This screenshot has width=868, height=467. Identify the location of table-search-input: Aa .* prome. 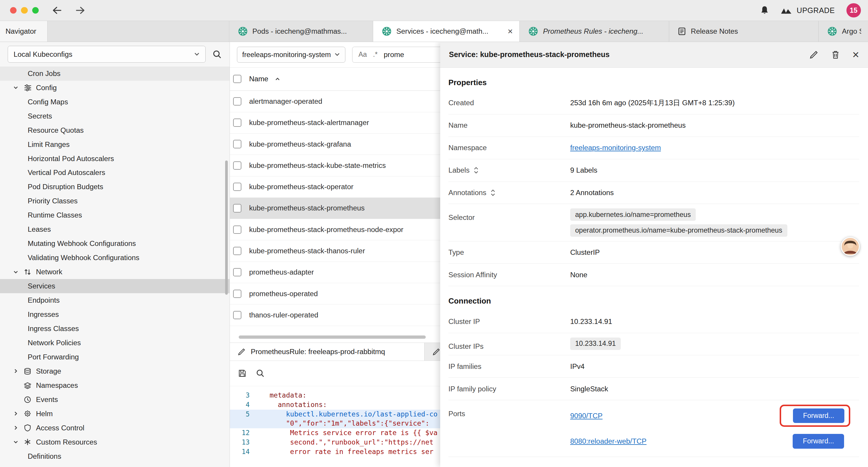
(396, 55).